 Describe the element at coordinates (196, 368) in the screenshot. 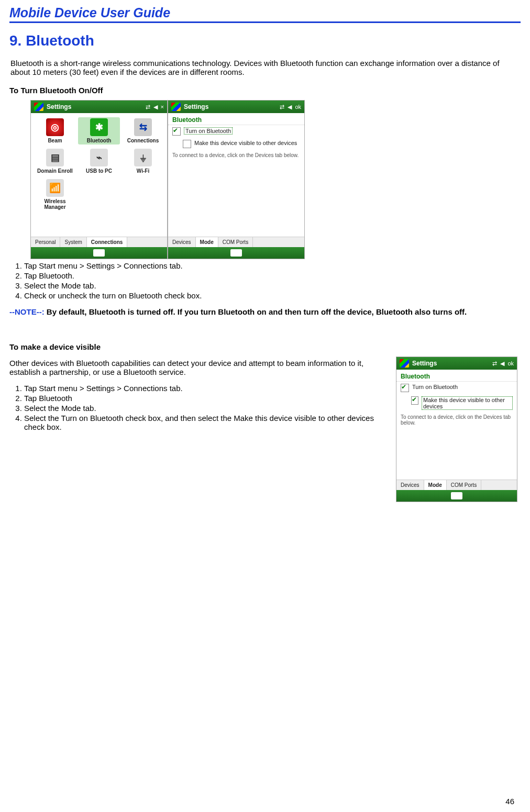

I see `visible-intro: Other devices with Bluetooth capabilitie…` at that location.